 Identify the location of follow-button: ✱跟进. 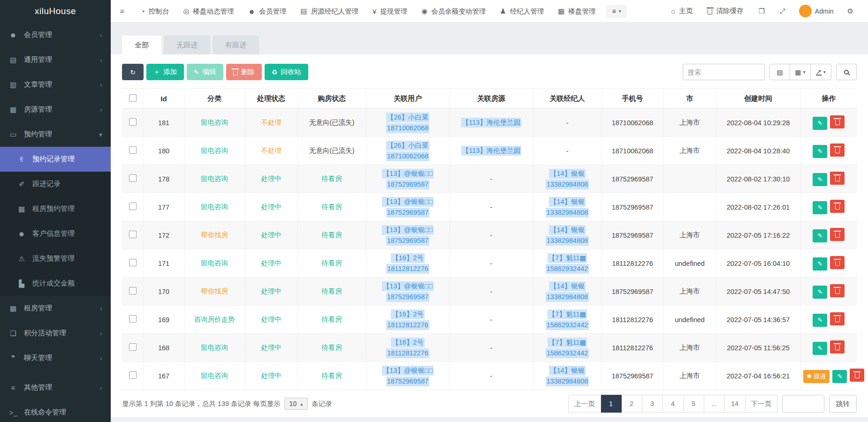
(816, 377).